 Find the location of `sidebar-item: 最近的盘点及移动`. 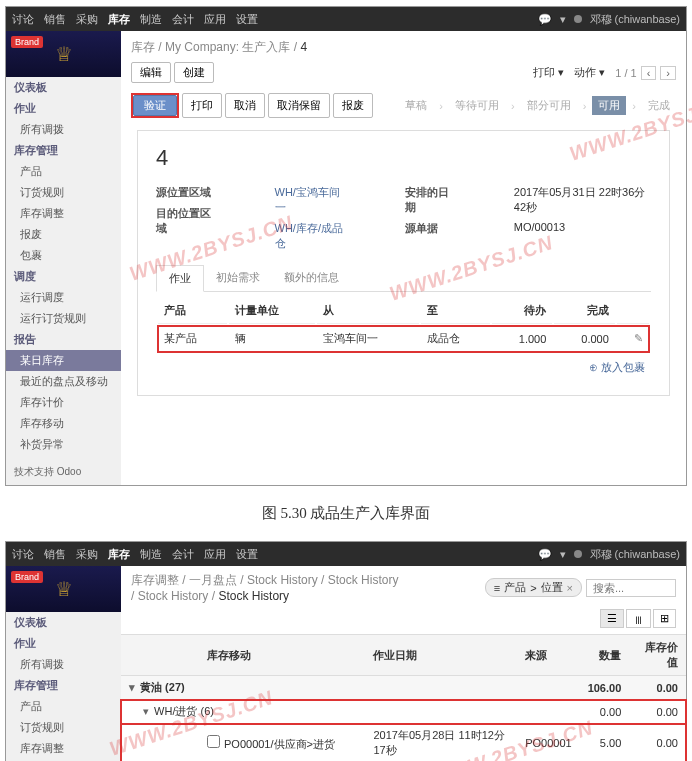

sidebar-item: 最近的盘点及移动 is located at coordinates (64, 382).